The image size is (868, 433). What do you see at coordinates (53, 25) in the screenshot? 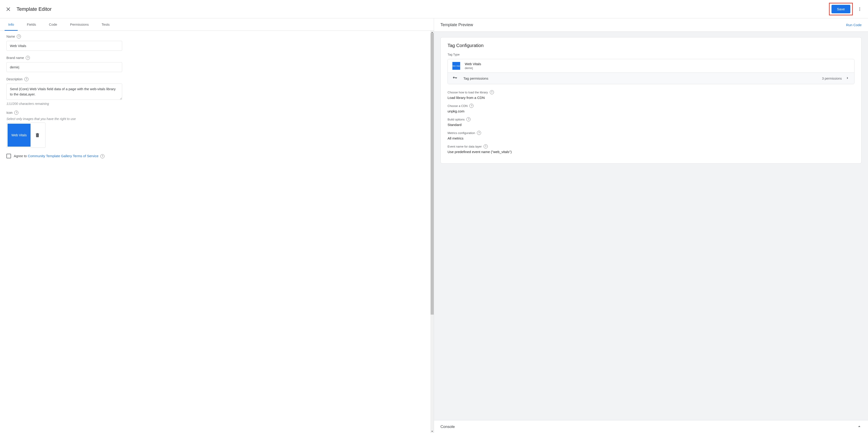
I see `tab-code: Code` at bounding box center [53, 25].